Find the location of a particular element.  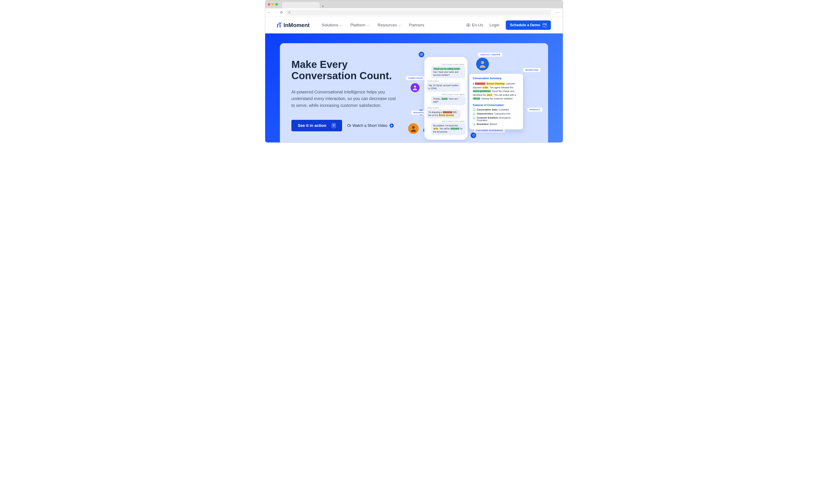

chat-text: . is located at coordinates (454, 115).